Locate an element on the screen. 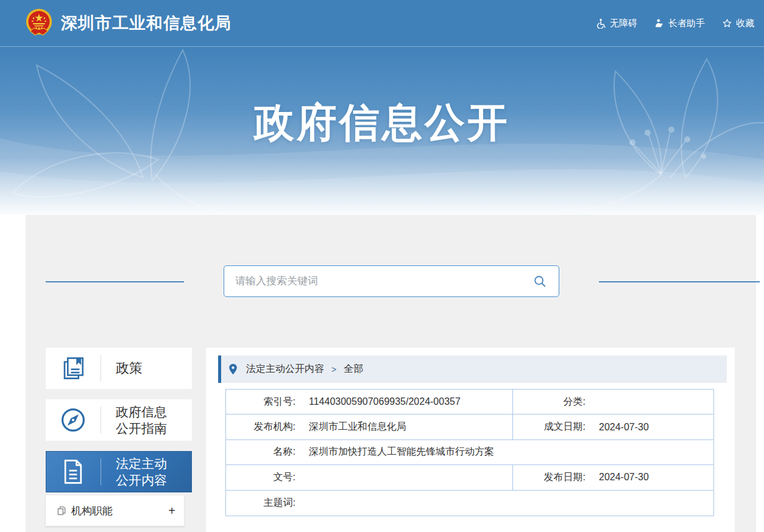 The width and height of the screenshot is (764, 532). subitem-label: 机构职能 is located at coordinates (92, 511).